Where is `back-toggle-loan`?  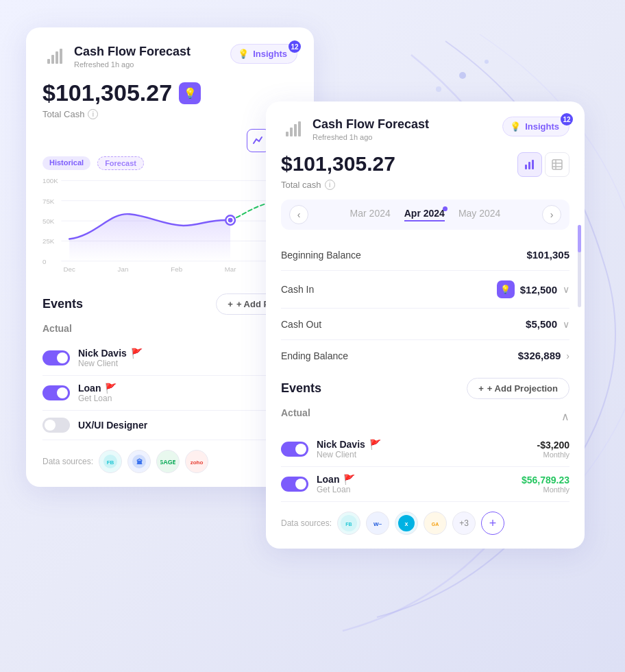
back-toggle-loan is located at coordinates (56, 393).